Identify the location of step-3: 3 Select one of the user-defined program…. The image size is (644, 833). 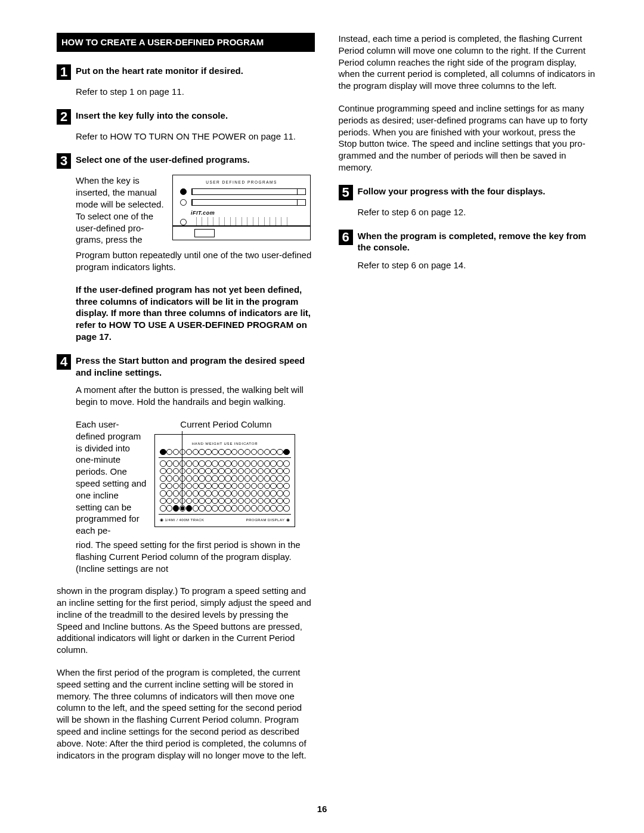
(186, 161).